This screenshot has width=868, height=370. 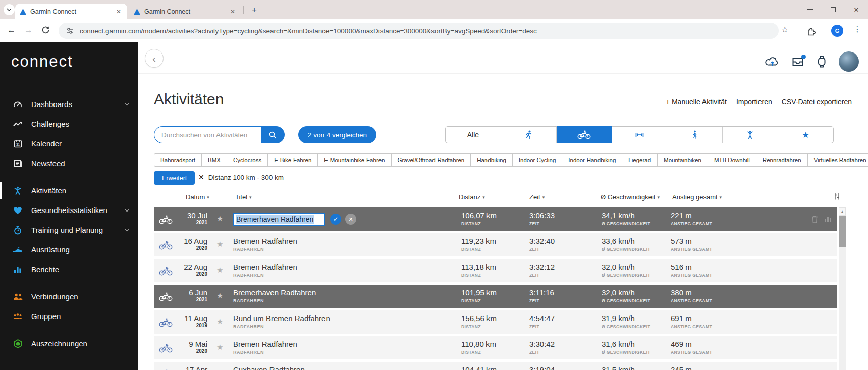 I want to click on chip-indoor-cycling: Indoor Cycling, so click(x=537, y=160).